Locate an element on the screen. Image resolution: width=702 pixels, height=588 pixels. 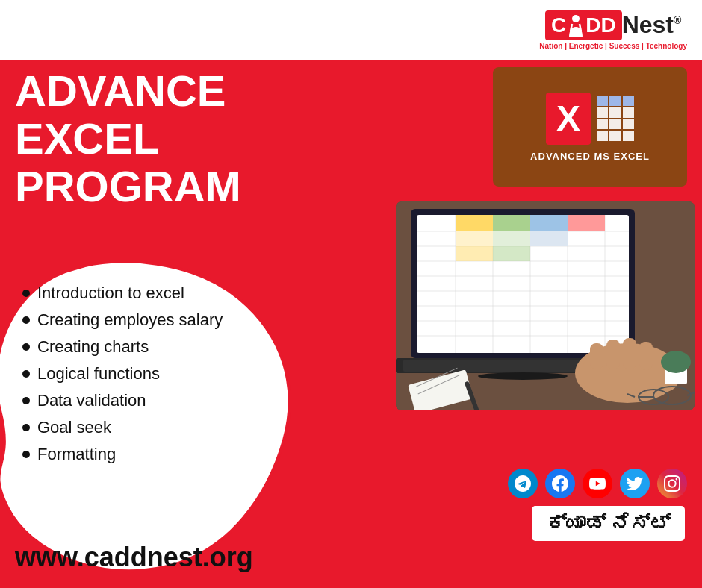
list-item: Goal seek is located at coordinates (122, 428).